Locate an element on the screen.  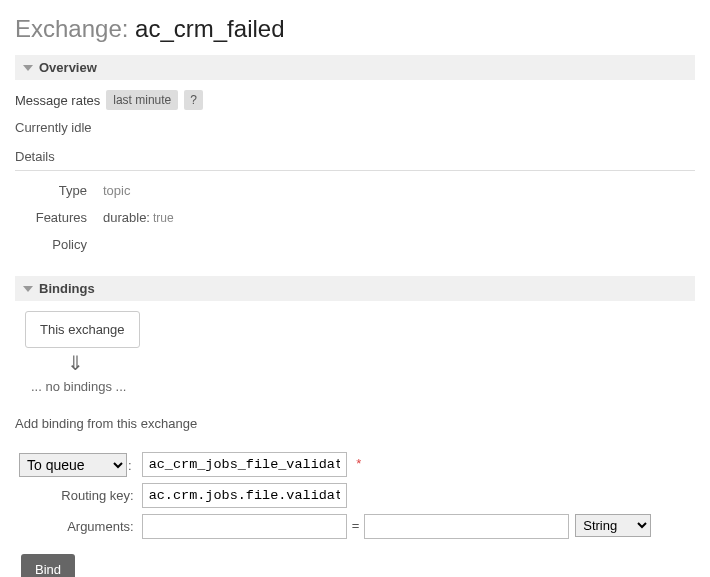
policy-value is located at coordinates (138, 244).